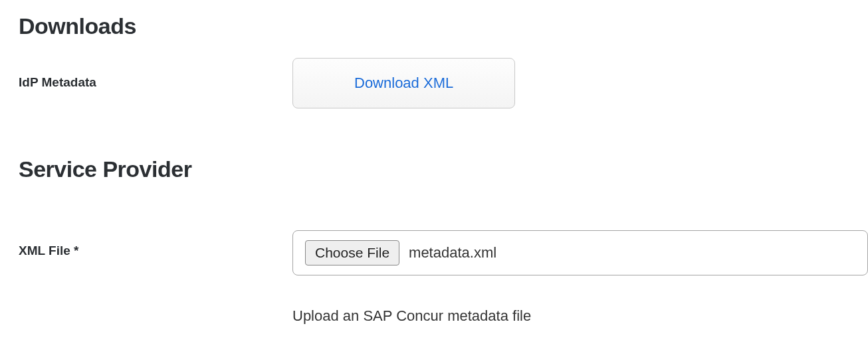 The image size is (868, 346). What do you see at coordinates (580, 316) in the screenshot?
I see `xml-file-help-text: Upload an SAP Concur metadata file` at bounding box center [580, 316].